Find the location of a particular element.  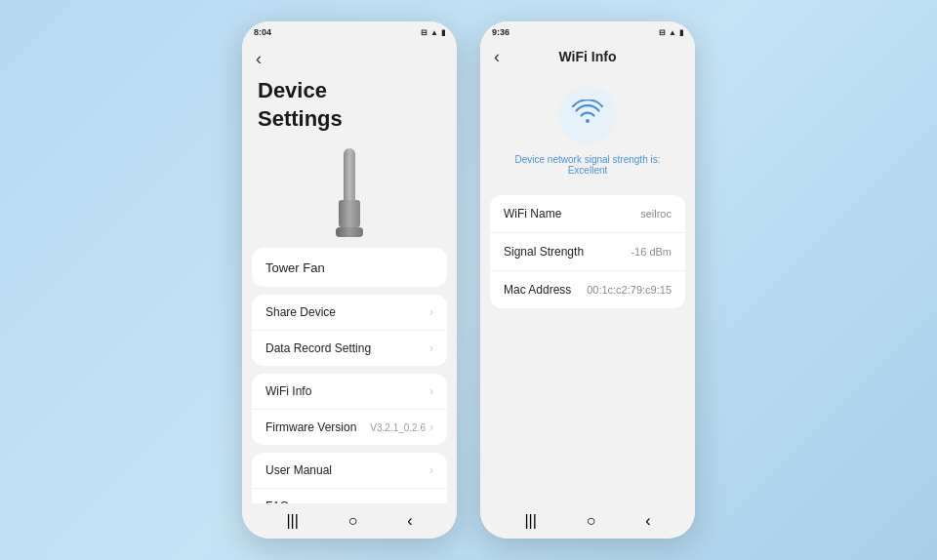

status-bar-2: 9:36 ⊟ ▲ ▮ is located at coordinates (588, 31).